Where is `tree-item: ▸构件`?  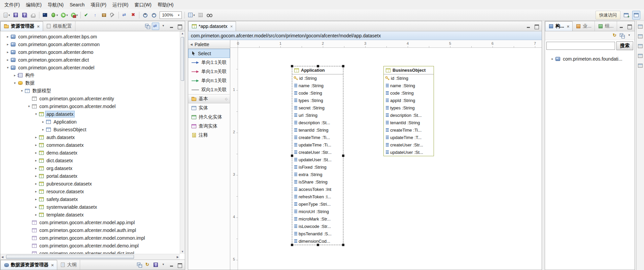
tree-item: ▸构件 is located at coordinates (90, 75).